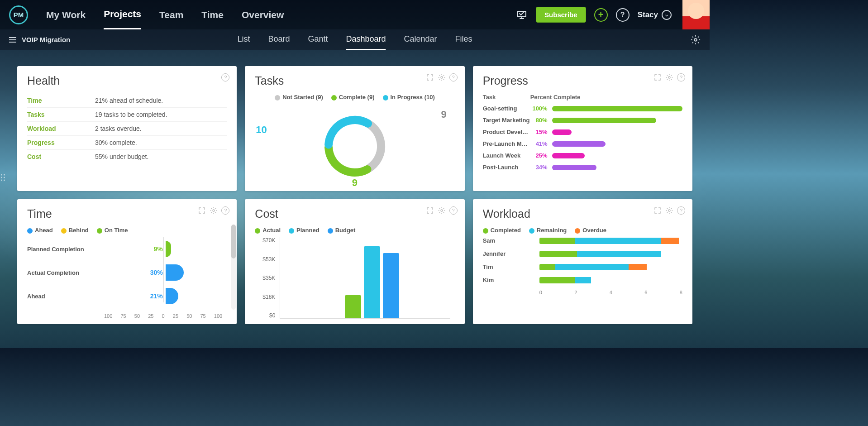 This screenshot has height=426, width=868. I want to click on time-label: Planned Completion, so click(66, 249).